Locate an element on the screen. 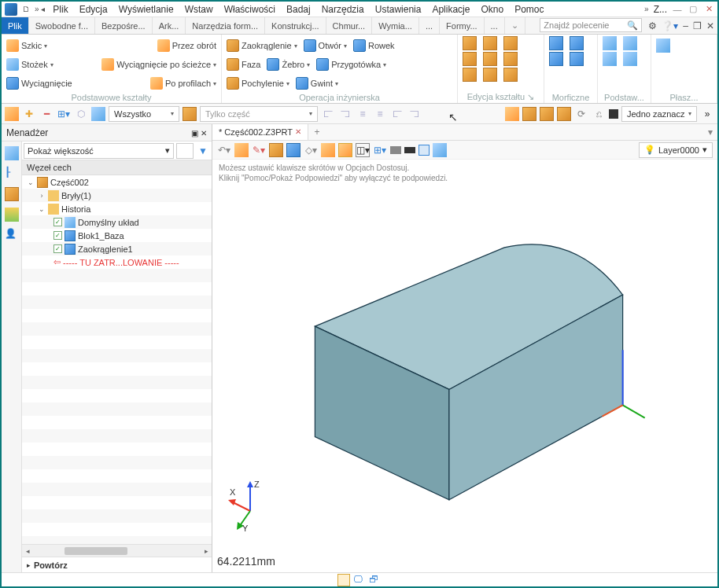 Image resolution: width=719 pixels, height=588 pixels. tree-search-field is located at coordinates (185, 151).